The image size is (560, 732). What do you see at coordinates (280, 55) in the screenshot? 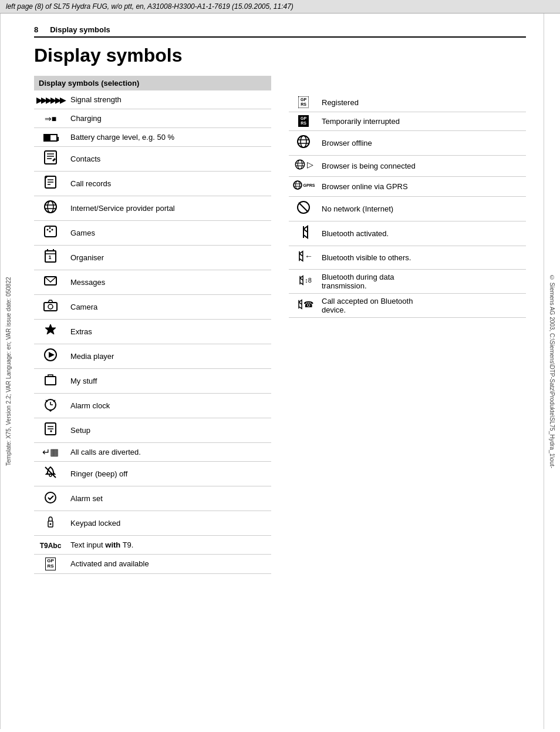
I see `main-title: Display symbols` at bounding box center [280, 55].